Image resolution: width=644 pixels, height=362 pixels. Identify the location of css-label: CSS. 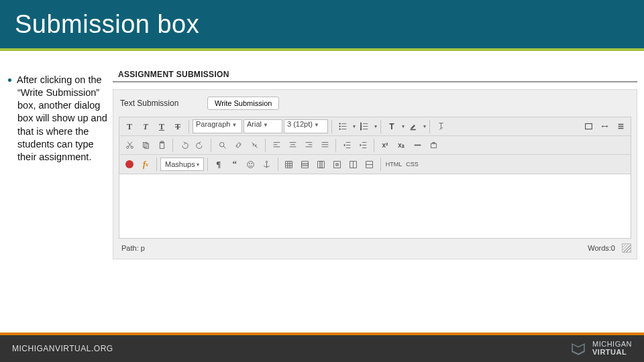
(412, 164).